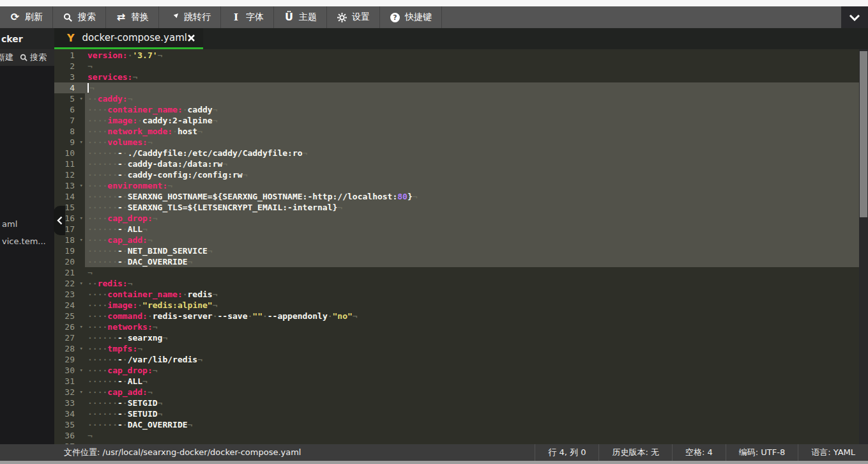 The image size is (868, 464). What do you see at coordinates (70, 262) in the screenshot?
I see `line-number: 20` at bounding box center [70, 262].